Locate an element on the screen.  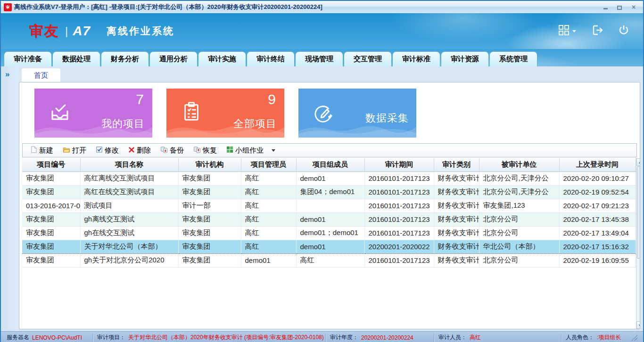
role-value: :项目组长 is located at coordinates (609, 337).